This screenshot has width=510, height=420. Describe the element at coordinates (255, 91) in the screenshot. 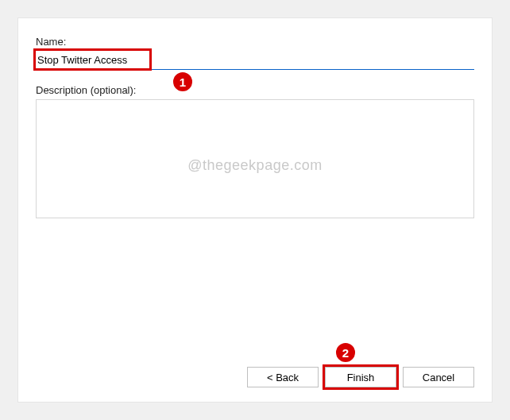

I see `description-label: Description (optional):` at that location.